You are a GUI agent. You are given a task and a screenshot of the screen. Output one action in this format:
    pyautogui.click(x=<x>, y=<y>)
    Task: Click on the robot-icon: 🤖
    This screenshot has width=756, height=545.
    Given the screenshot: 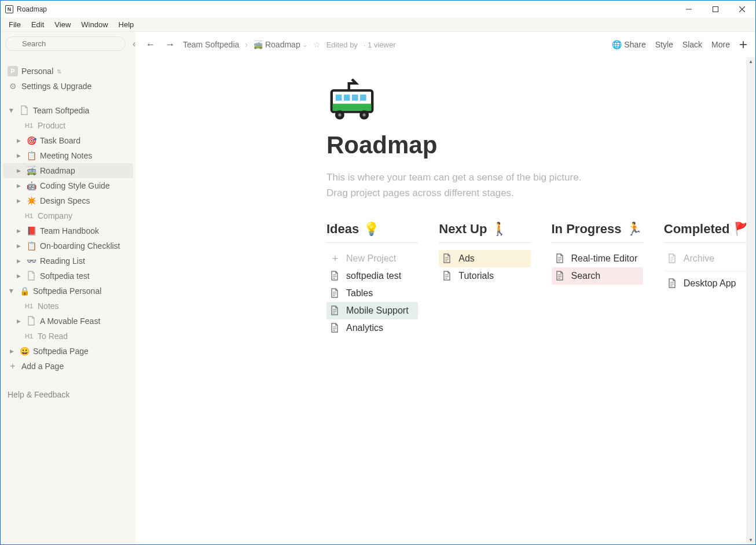 What is the action you would take?
    pyautogui.click(x=31, y=186)
    